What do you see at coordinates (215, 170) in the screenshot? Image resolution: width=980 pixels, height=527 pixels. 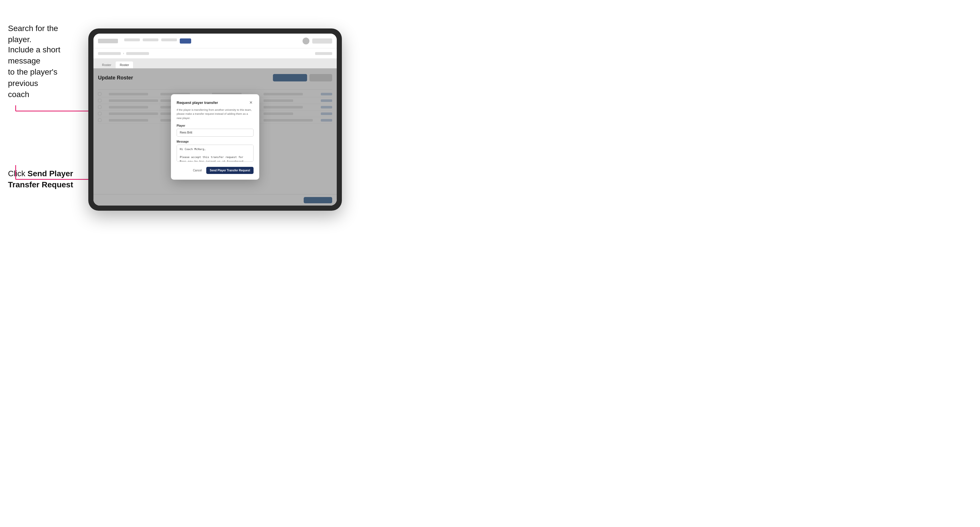 I see `modal-footer: Cancel Send Player Transfer Request` at bounding box center [215, 170].